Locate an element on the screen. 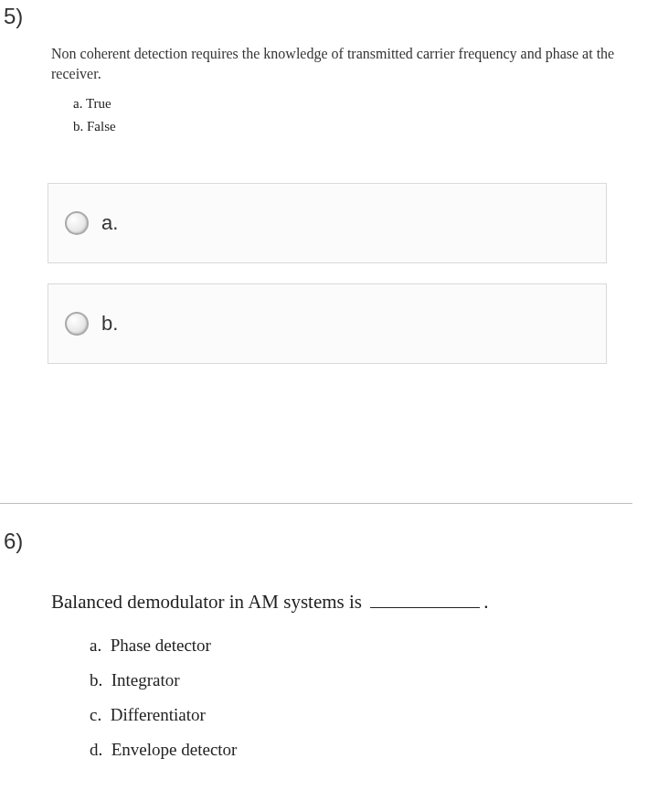  prompt-text-pre: Balanced demodulator in AM systems is is located at coordinates (208, 602).